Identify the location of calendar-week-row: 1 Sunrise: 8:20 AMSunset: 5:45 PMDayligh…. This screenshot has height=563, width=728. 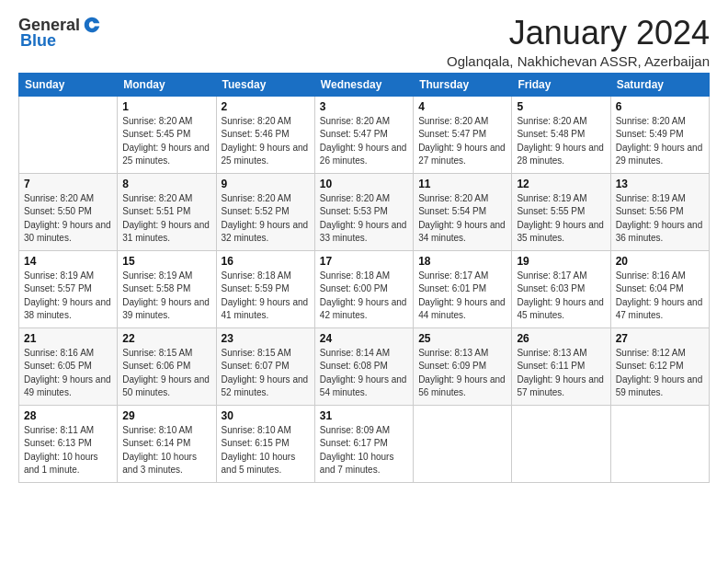
(364, 134).